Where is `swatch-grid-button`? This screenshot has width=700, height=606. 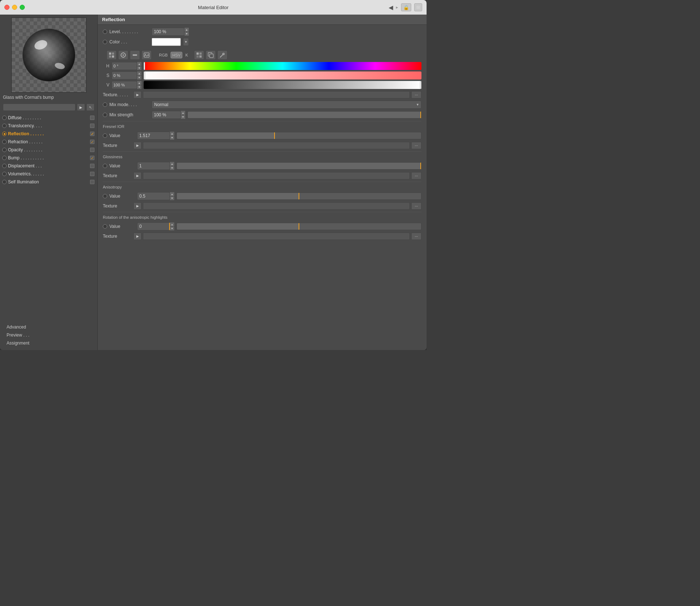 swatch-grid-button is located at coordinates (199, 55).